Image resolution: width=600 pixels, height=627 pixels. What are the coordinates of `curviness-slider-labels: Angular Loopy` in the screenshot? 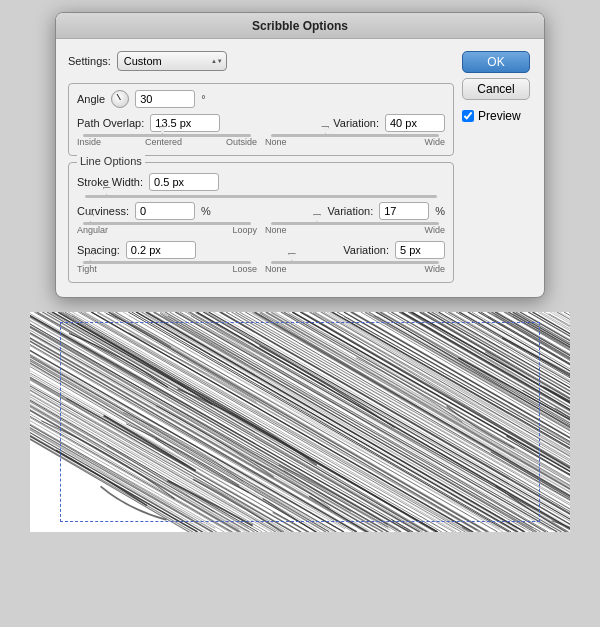 It's located at (167, 232).